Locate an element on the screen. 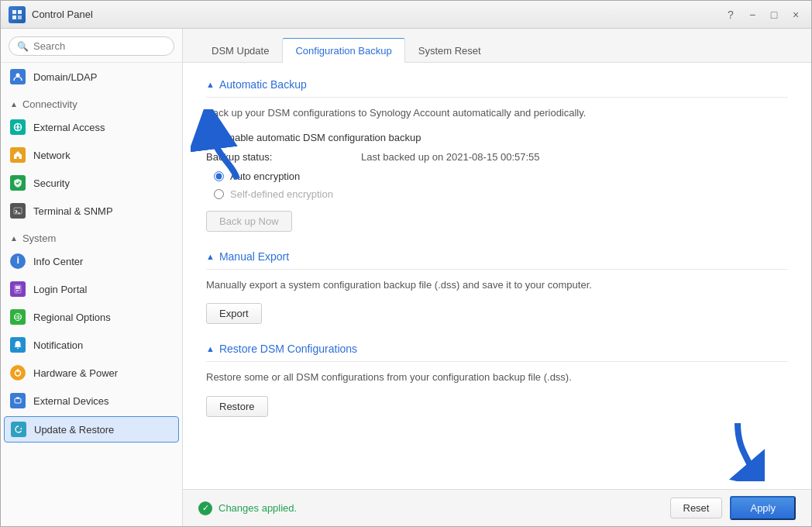  connectivity-group-label: Connectivity is located at coordinates (50, 104).